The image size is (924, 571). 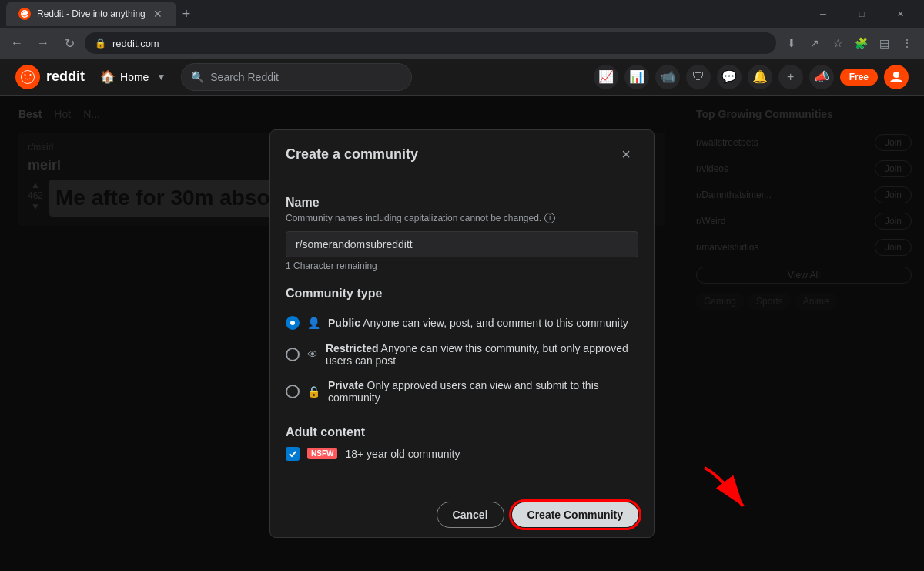 What do you see at coordinates (462, 77) in the screenshot?
I see `reddit-header: reddit 🏠 Home ▼ 🔍 📈 📊 📹 🛡 💬 🔔 + 📣 Free` at bounding box center [462, 77].